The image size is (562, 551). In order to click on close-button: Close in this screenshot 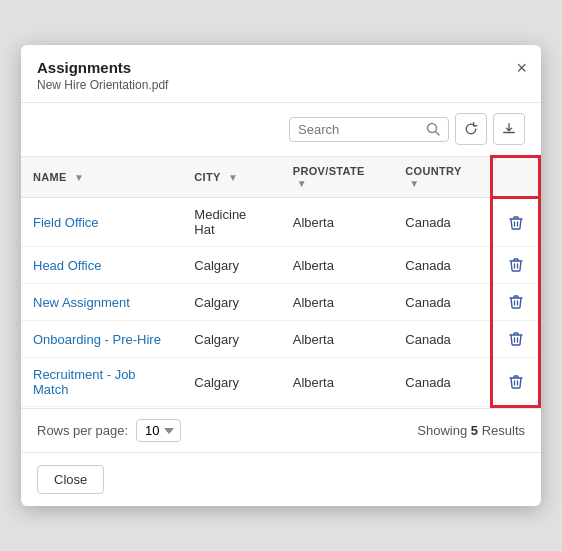, I will do `click(70, 480)`.